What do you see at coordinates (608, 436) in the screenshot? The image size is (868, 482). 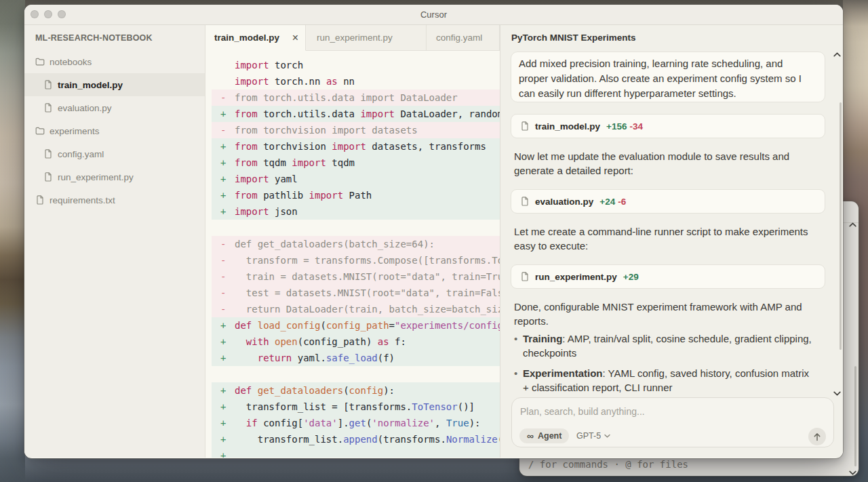 I see `chevron-down-icon` at bounding box center [608, 436].